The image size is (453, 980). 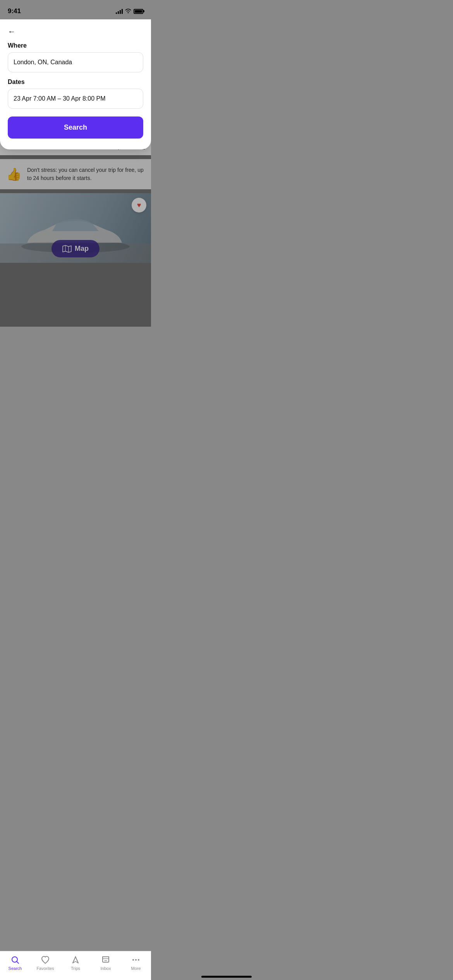 What do you see at coordinates (128, 11) in the screenshot?
I see `wifi-icon` at bounding box center [128, 11].